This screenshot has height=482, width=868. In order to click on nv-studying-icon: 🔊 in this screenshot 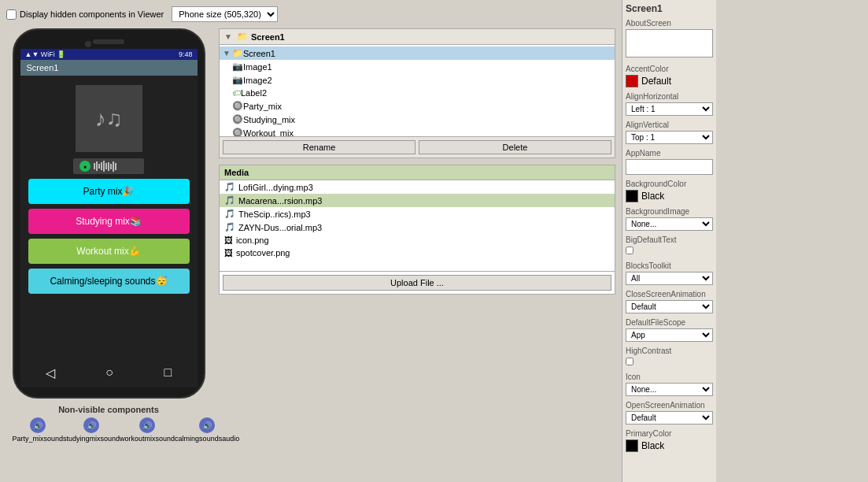, I will do `click(91, 425)`.